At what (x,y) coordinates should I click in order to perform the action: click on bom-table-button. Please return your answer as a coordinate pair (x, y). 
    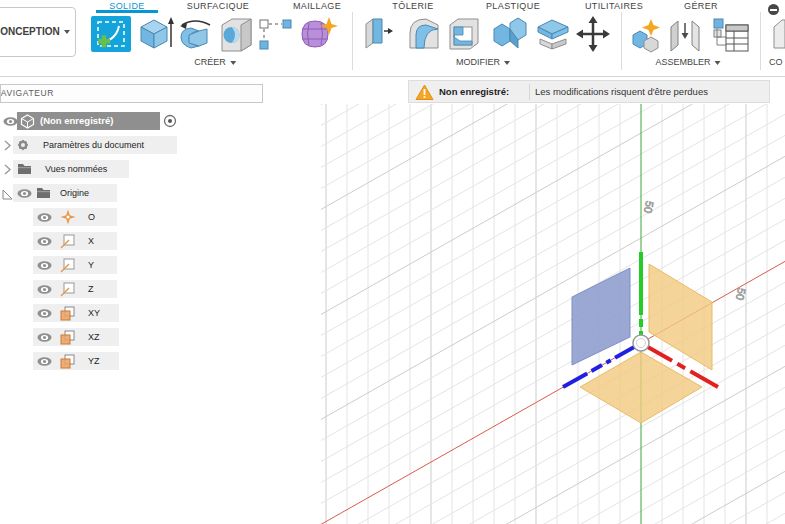
    Looking at the image, I should click on (731, 34).